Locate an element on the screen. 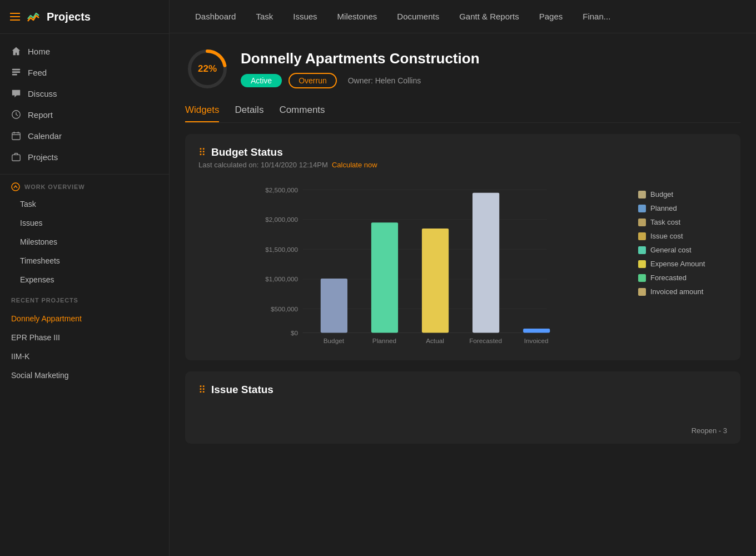 The image size is (756, 556). briefcase-icon is located at coordinates (16, 157).